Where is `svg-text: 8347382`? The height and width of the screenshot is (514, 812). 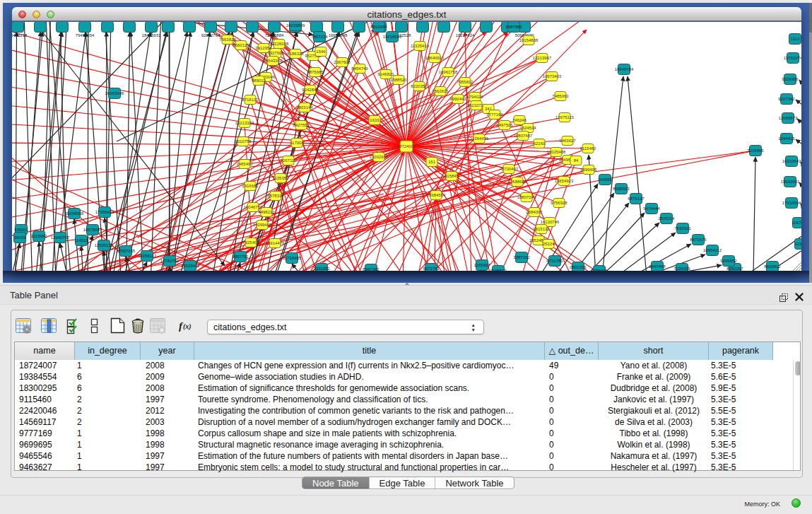
svg-text: 8347382 is located at coordinates (371, 269).